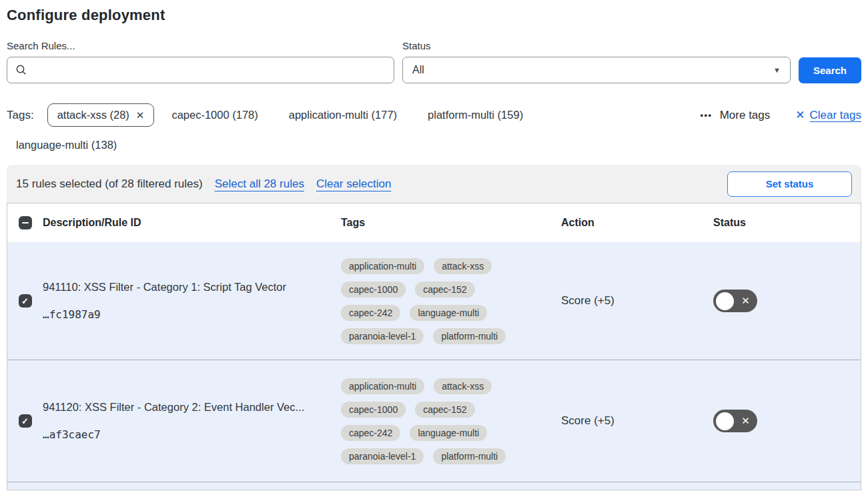 Image resolution: width=868 pixels, height=499 pixels. I want to click on tag-capec-1000: capec-1000 (178), so click(215, 115).